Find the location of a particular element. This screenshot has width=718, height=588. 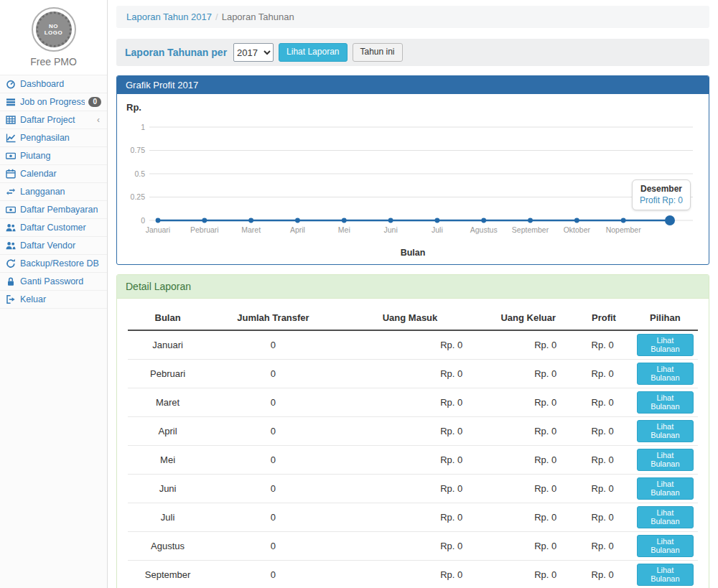

lock-icon is located at coordinates (11, 281).